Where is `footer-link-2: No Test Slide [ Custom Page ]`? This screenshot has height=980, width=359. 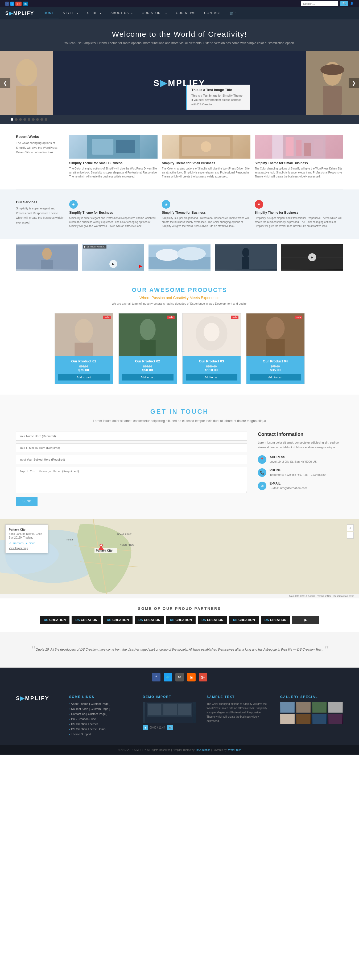 footer-link-2: No Test Slide [ Custom Page ] is located at coordinates (100, 709).